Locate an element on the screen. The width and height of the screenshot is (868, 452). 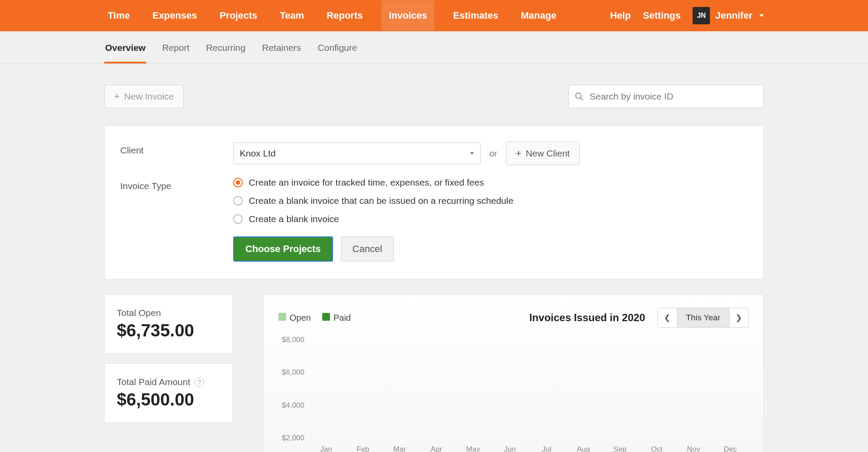
x-tick: Oct is located at coordinates (657, 449).